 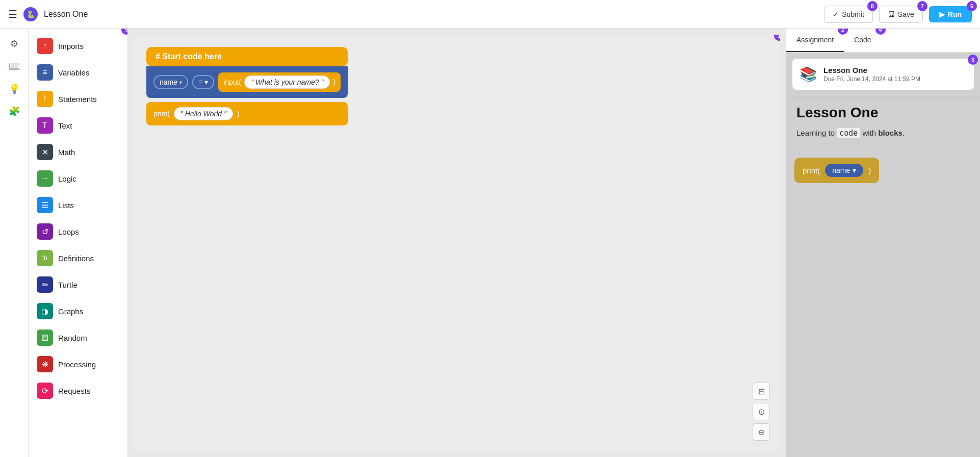 What do you see at coordinates (13, 14) in the screenshot?
I see `menu-icon: ☰` at bounding box center [13, 14].